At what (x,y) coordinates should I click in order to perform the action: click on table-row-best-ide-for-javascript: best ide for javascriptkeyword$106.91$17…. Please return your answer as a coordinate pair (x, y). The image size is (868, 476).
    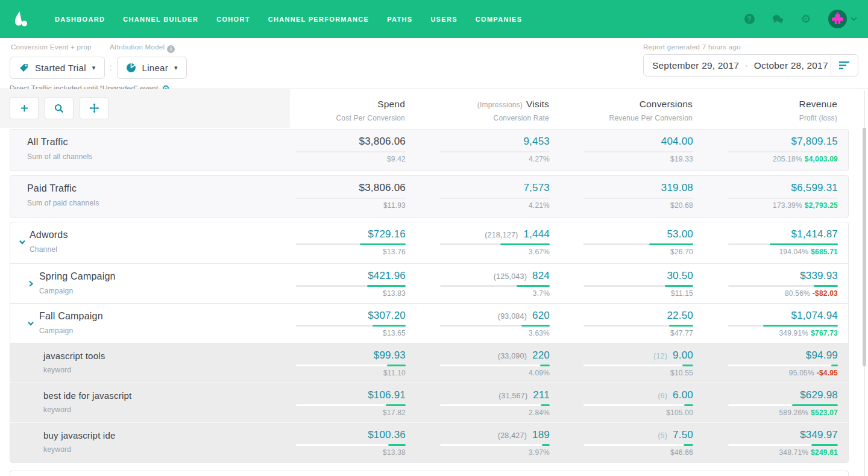
    Looking at the image, I should click on (429, 402).